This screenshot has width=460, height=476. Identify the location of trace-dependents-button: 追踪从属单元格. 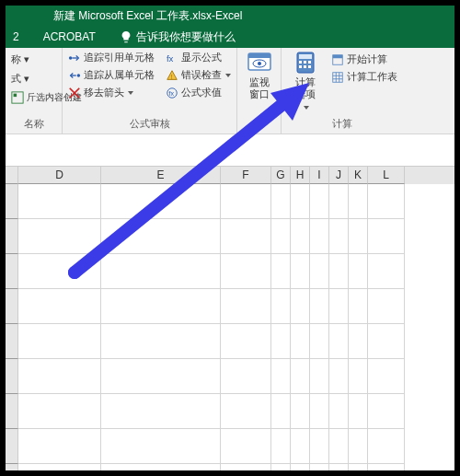
(111, 75).